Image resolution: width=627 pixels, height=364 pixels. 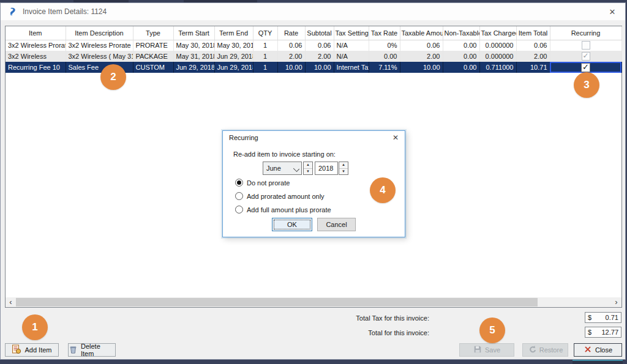 What do you see at coordinates (478, 350) in the screenshot?
I see `save-icon` at bounding box center [478, 350].